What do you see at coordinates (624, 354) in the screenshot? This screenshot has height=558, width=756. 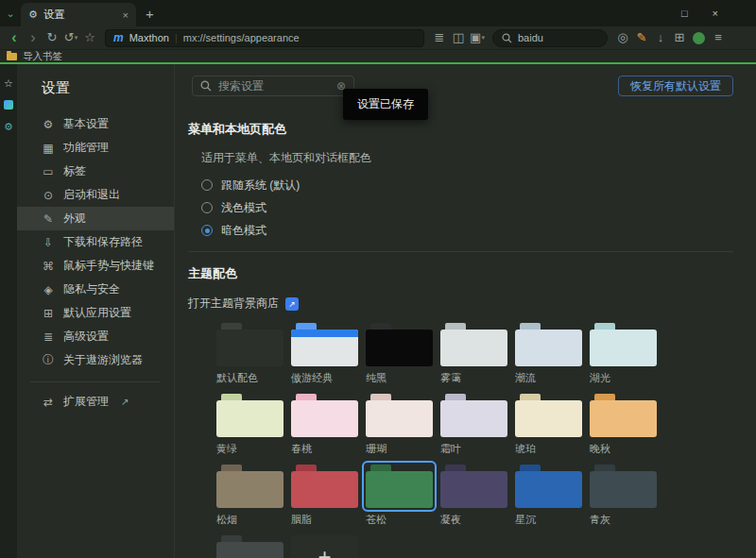 I see `theme-card: 湖光` at bounding box center [624, 354].